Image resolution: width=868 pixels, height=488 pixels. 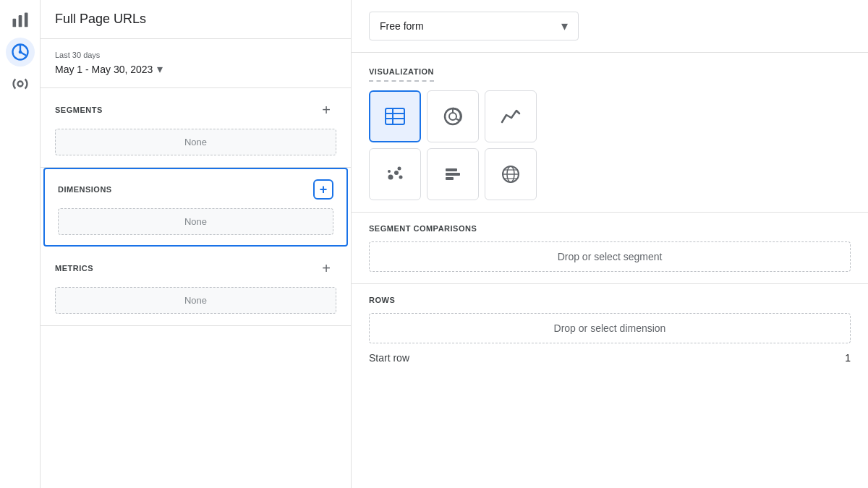 What do you see at coordinates (326, 110) in the screenshot?
I see `add-segment-button: +` at bounding box center [326, 110].